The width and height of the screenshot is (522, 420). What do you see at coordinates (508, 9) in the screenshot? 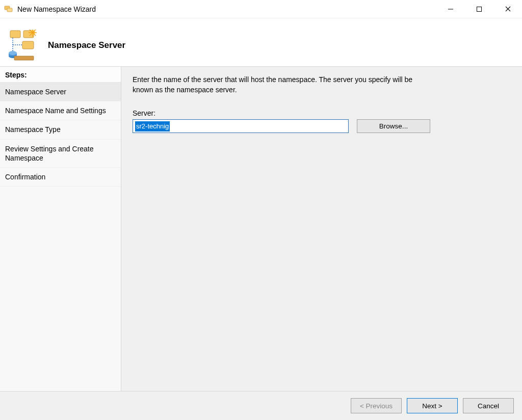
I see `close-button` at bounding box center [508, 9].